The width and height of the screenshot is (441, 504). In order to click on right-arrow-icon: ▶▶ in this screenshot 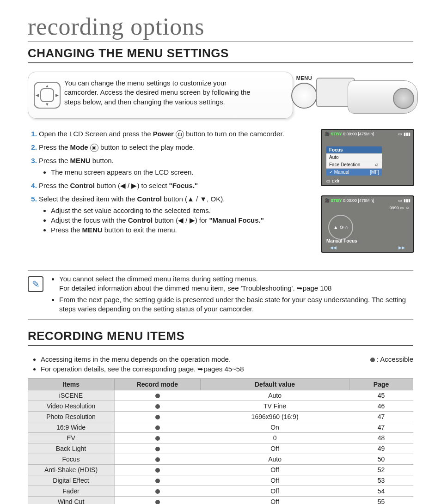, I will do `click(402, 248)`.